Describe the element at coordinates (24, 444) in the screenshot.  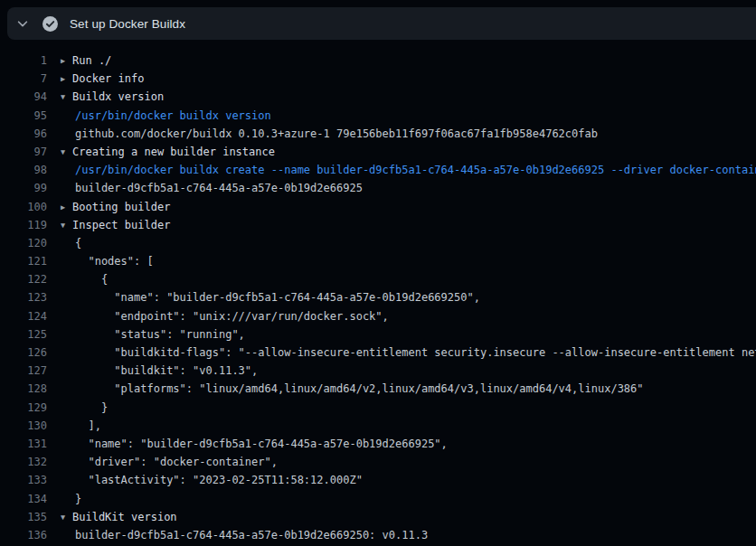
I see `line-number: 131` at that location.